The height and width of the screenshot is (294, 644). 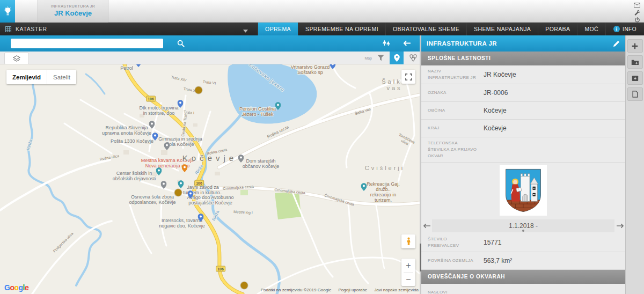 I want to click on chevron-down-icon, so click(x=246, y=31).